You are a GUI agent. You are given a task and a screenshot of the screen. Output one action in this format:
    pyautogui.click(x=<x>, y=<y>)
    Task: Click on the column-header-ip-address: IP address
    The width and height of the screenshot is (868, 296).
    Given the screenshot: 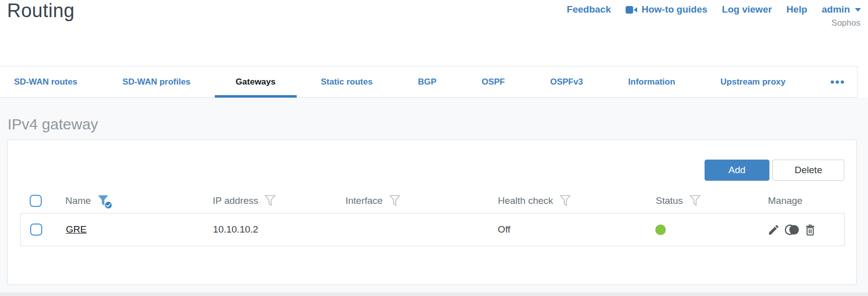 What is the action you would take?
    pyautogui.click(x=235, y=201)
    